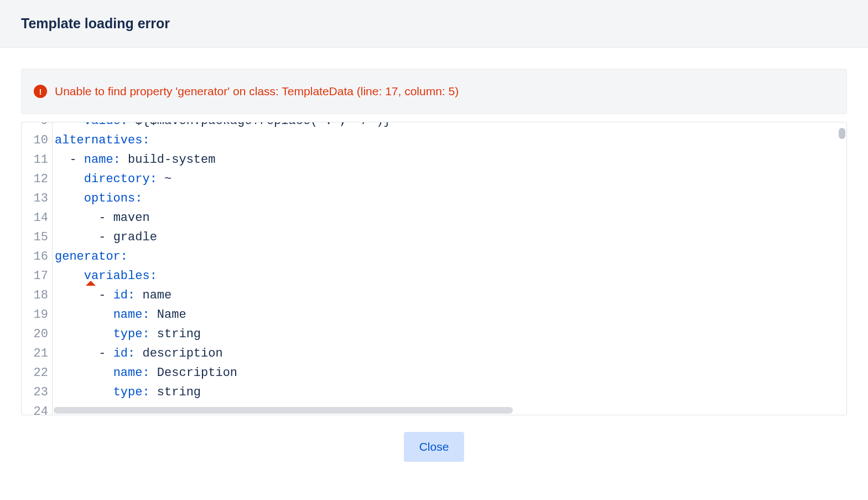  I want to click on dialog-footer: Close, so click(434, 447).